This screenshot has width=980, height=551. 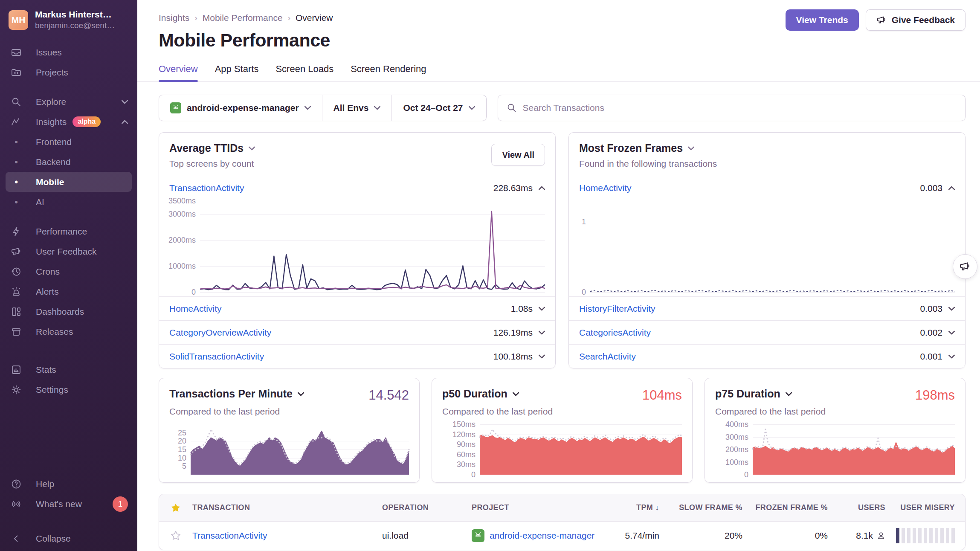 I want to click on col-operation: OPERATION, so click(x=427, y=508).